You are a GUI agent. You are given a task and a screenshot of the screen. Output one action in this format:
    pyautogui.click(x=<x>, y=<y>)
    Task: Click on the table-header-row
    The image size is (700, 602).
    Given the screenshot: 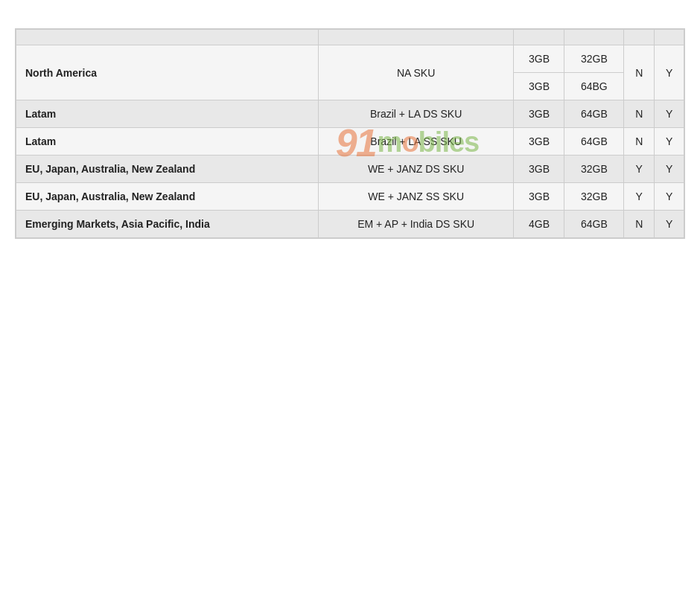 What is the action you would take?
    pyautogui.click(x=350, y=37)
    